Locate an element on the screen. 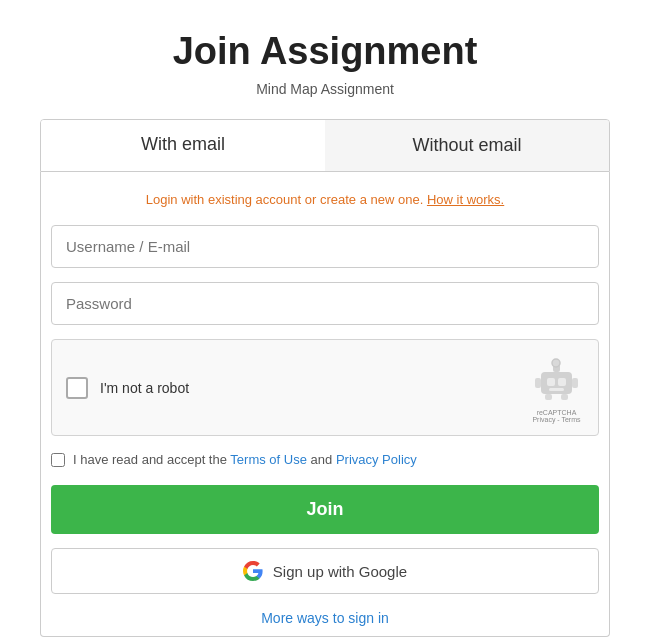 The image size is (650, 643). robot-icon is located at coordinates (556, 380).